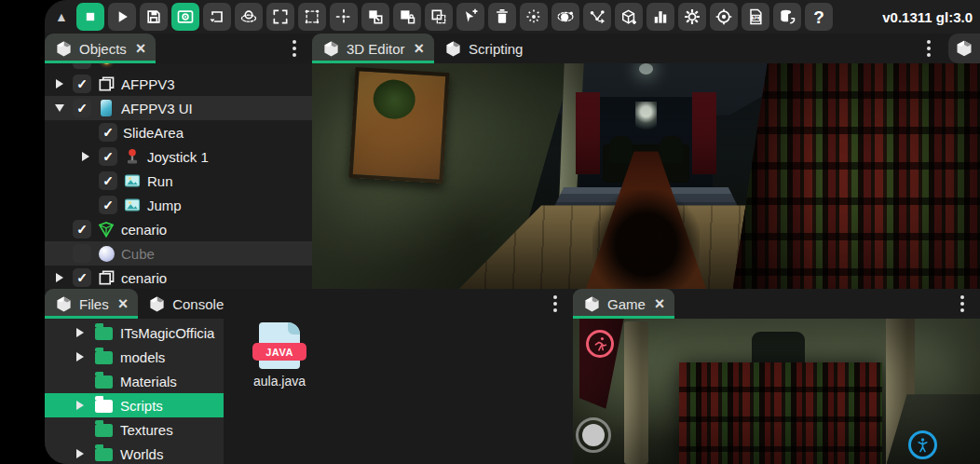 The width and height of the screenshot is (980, 464). I want to click on accessibility-button, so click(922, 445).